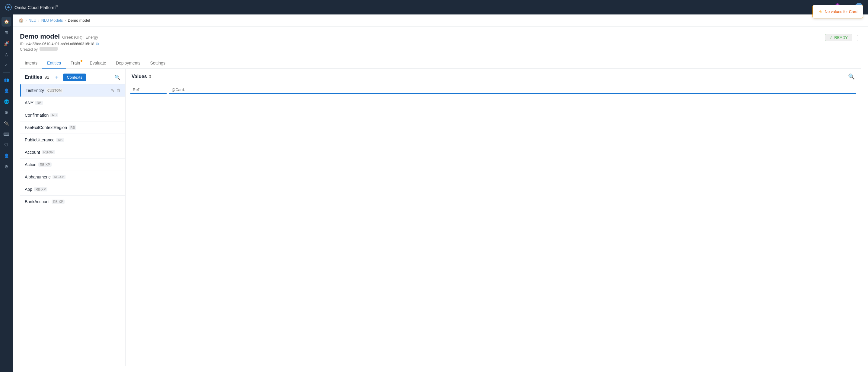  Describe the element at coordinates (40, 36) in the screenshot. I see `model-title: Demo model` at that location.